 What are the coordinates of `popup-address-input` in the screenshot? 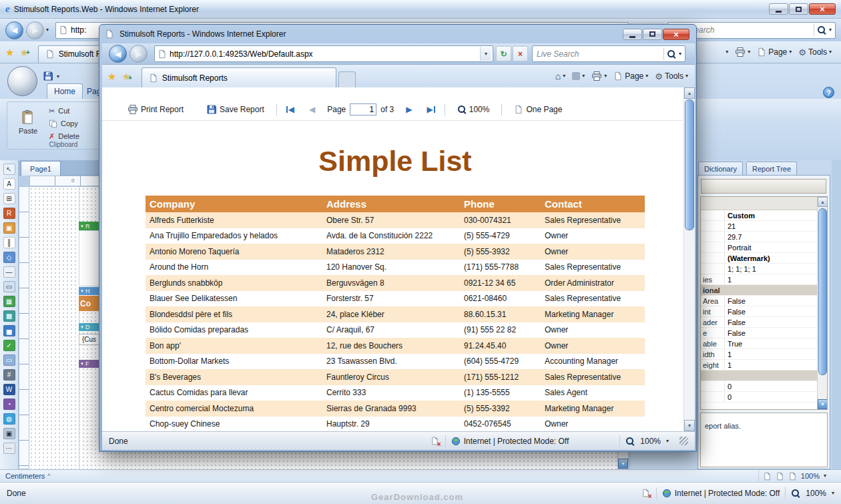 It's located at (323, 54).